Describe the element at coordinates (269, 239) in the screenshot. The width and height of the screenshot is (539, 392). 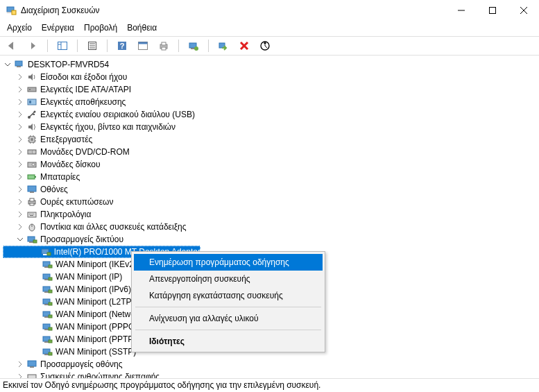
I see `category-network: Προσαρμογείς δικτύου` at that location.